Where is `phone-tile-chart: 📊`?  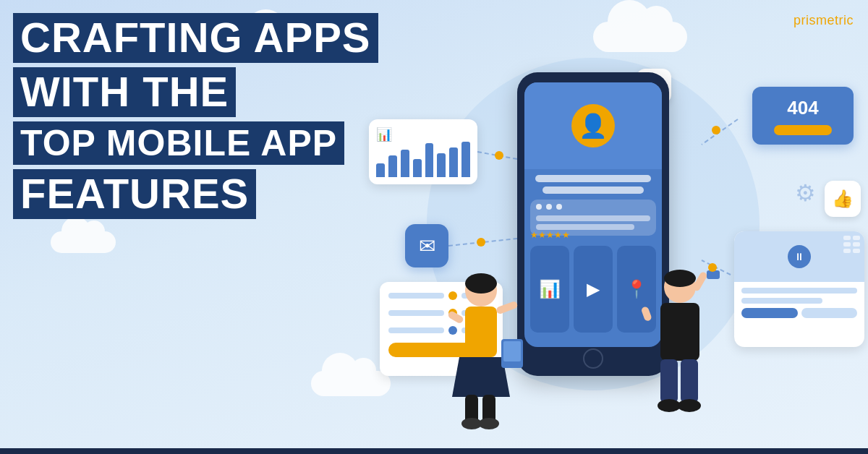
phone-tile-chart: 📊 is located at coordinates (550, 289).